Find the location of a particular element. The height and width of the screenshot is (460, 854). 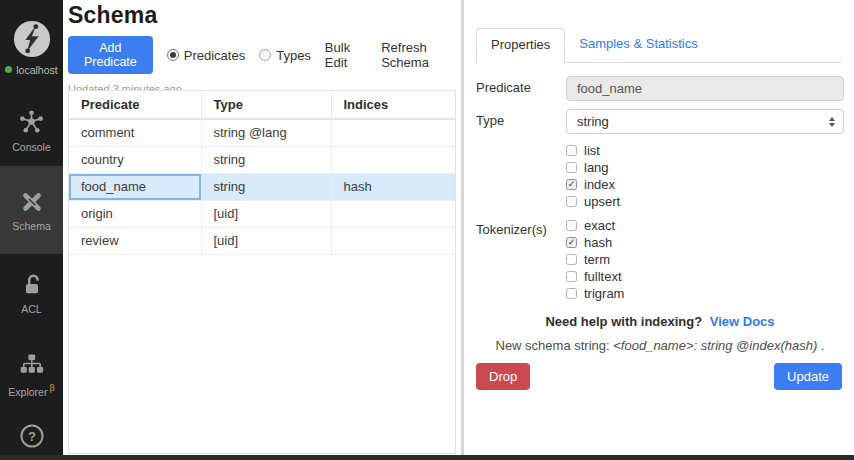

graph-network-icon is located at coordinates (32, 122).